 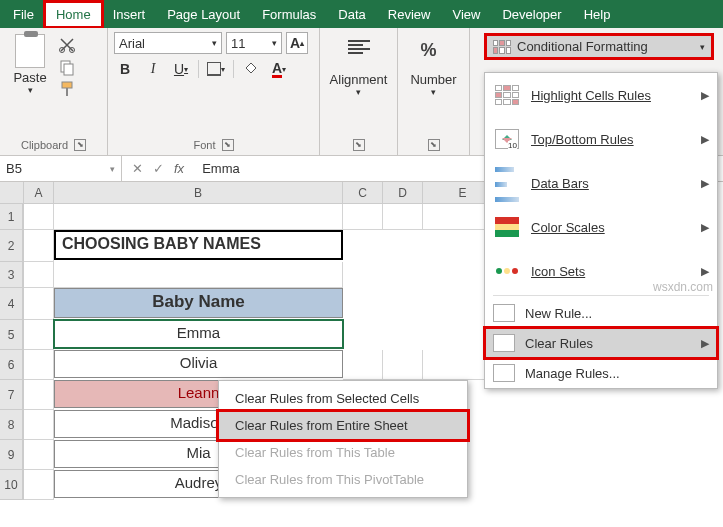 What do you see at coordinates (30, 84) in the screenshot?
I see `paste-button: Paste ▾` at bounding box center [30, 84].